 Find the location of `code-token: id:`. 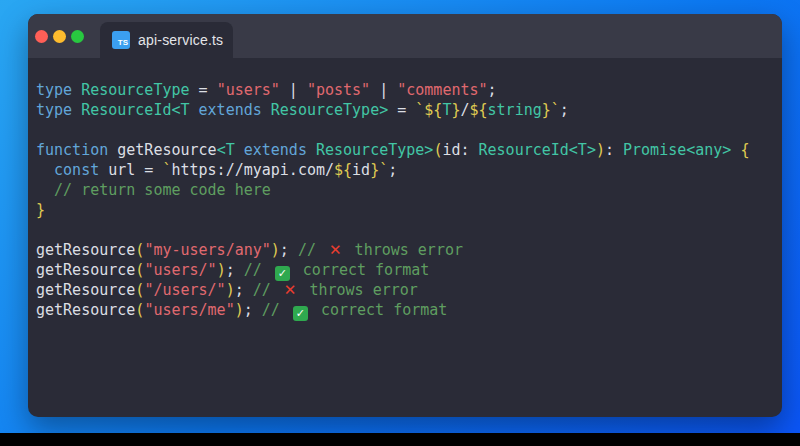

code-token: id: is located at coordinates (460, 150).